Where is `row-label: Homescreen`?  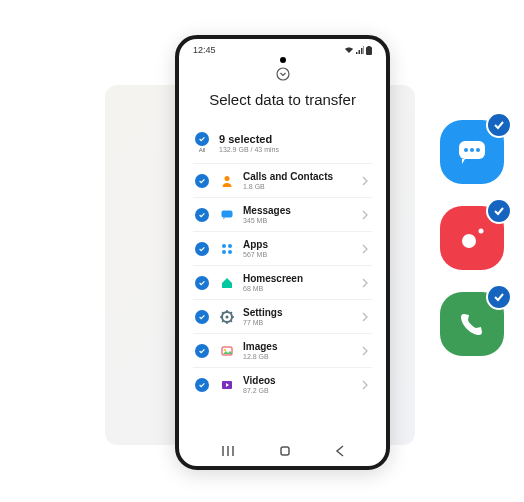 row-label: Homescreen is located at coordinates (298, 278).